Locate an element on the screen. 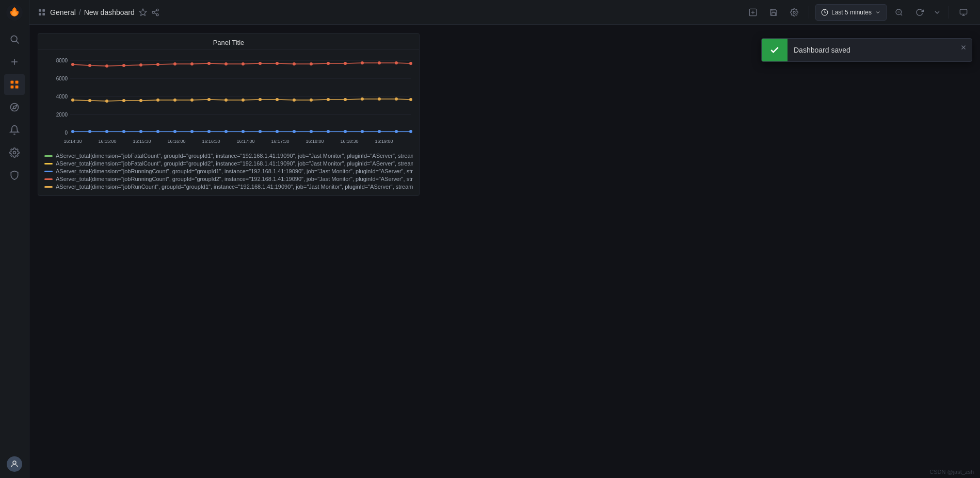  legend-item-5: AServer_total{dimension="jobRunCount", g… is located at coordinates (229, 187).